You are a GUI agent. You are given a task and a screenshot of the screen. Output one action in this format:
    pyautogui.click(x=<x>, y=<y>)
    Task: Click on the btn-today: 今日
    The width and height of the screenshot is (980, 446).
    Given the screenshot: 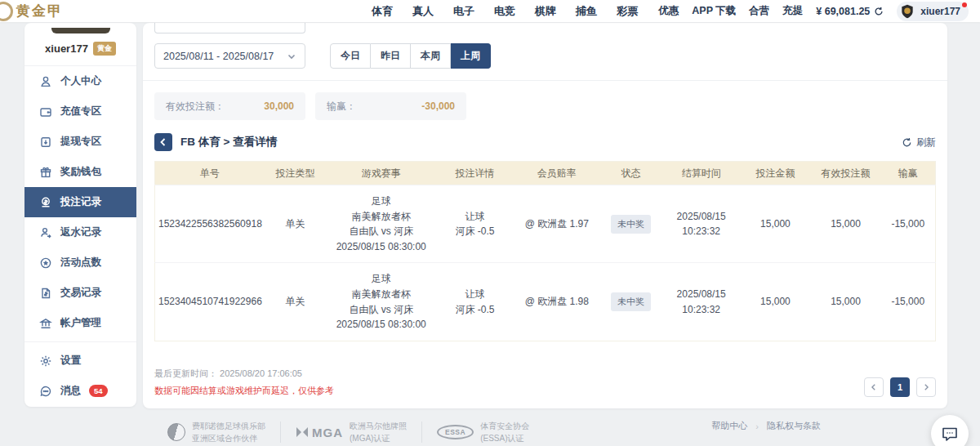 What is the action you would take?
    pyautogui.click(x=350, y=56)
    